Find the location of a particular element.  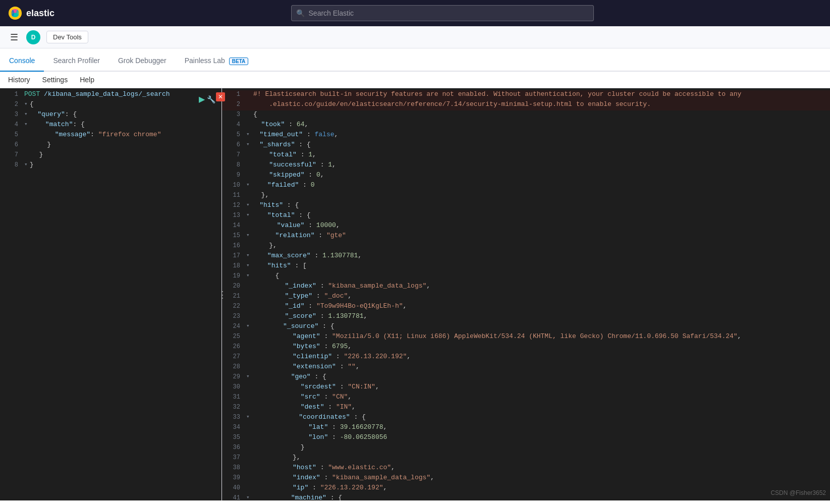

output-line: 2 .elastic.co/guide/en/elasticsearch/ref… is located at coordinates (526, 105).